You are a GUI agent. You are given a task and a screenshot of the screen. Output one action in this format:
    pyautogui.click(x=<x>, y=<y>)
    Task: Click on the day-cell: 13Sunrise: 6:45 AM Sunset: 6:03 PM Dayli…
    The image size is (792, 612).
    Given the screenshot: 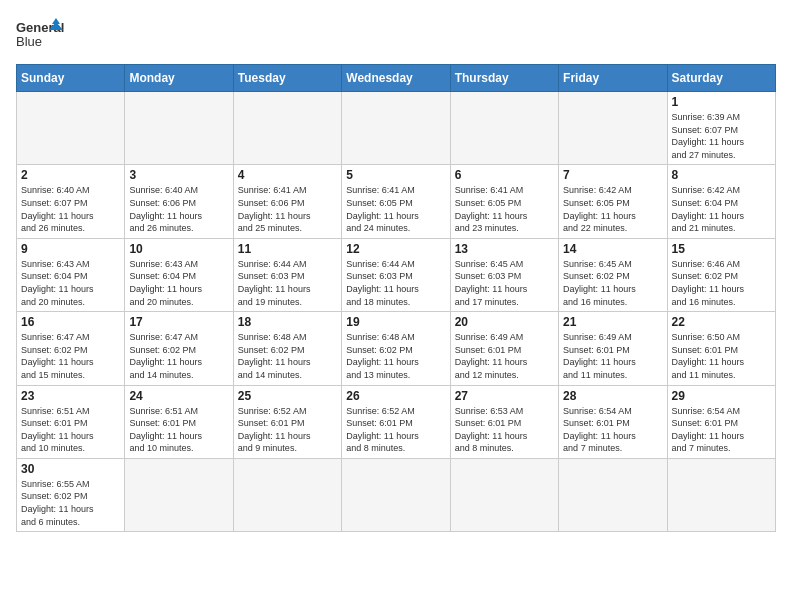 What is the action you would take?
    pyautogui.click(x=504, y=274)
    